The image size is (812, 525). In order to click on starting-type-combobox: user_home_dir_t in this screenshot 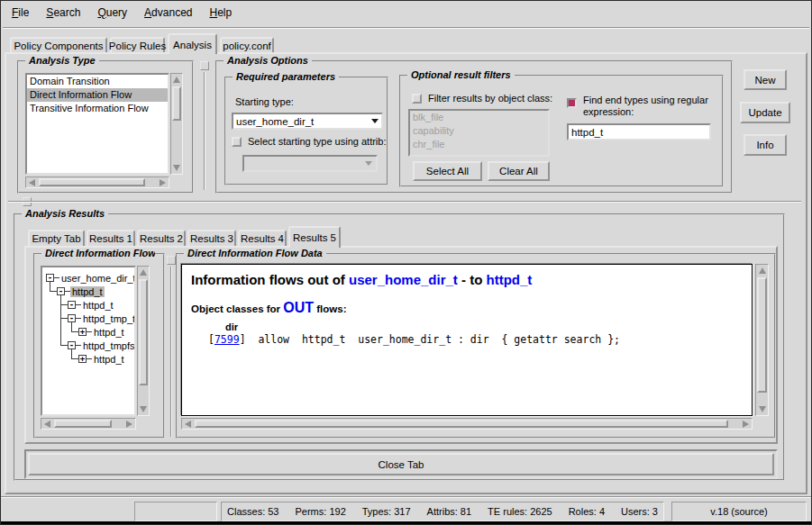, I will do `click(307, 121)`.